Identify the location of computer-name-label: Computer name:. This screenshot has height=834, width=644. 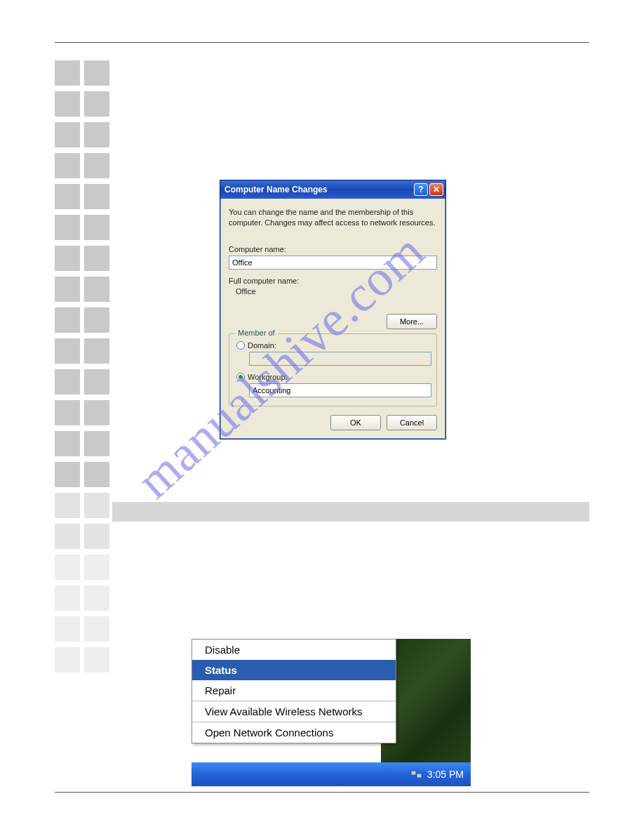
(333, 249).